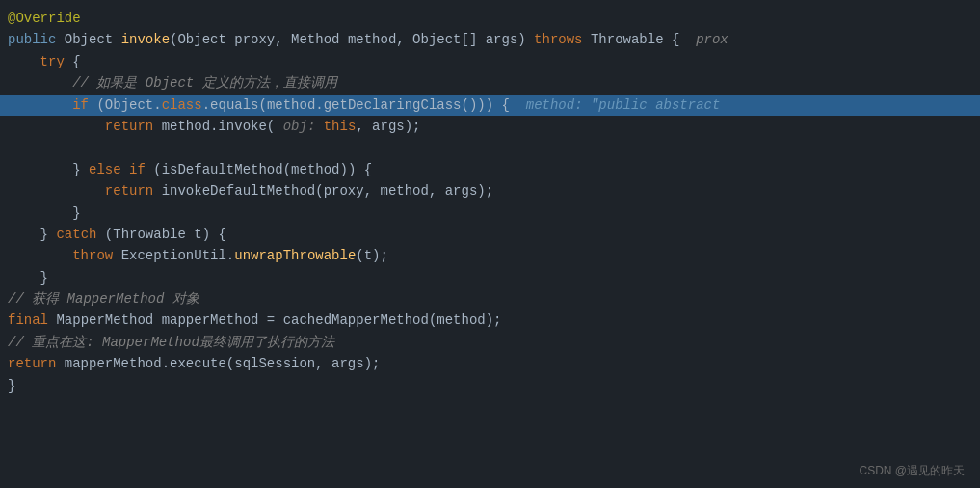 The width and height of the screenshot is (980, 488). What do you see at coordinates (262, 170) in the screenshot?
I see `token-plain: (isDefaultMethod(method)) {` at bounding box center [262, 170].